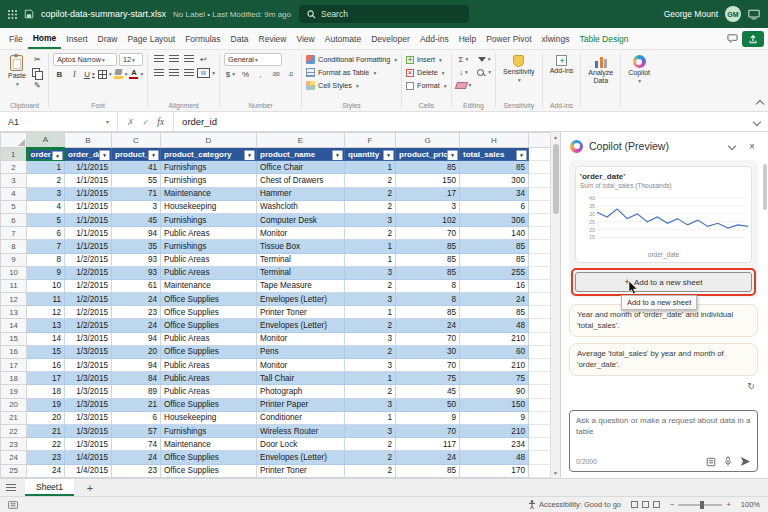 Image resolution: width=768 pixels, height=512 pixels. Describe the element at coordinates (343, 38) in the screenshot. I see `tab-automate: Automate` at that location.